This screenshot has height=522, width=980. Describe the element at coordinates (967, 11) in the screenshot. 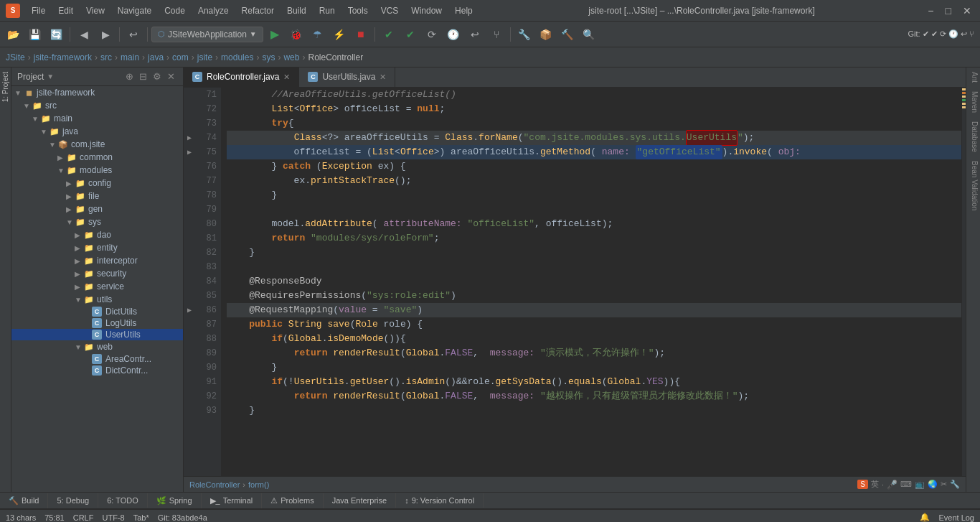

I see `close-button: ✕` at that location.